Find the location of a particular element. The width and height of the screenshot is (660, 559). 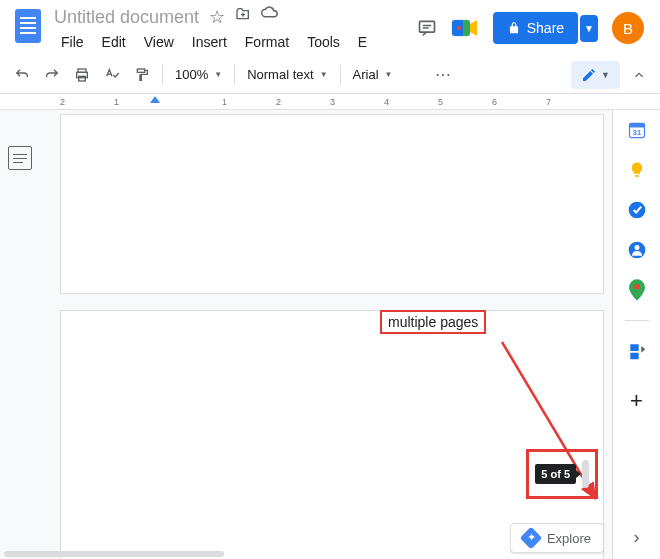

ruler-mark: 4 is located at coordinates (411, 102).